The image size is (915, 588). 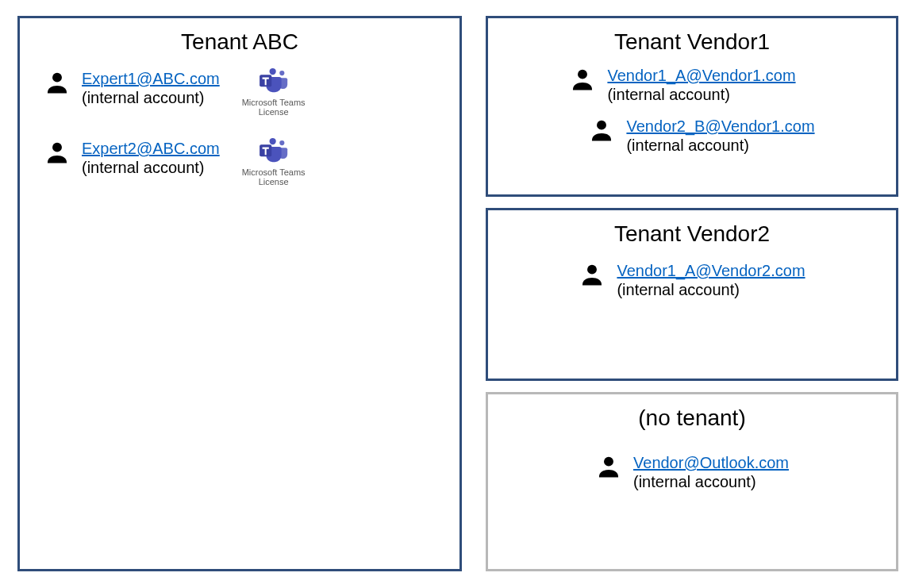 What do you see at coordinates (151, 148) in the screenshot?
I see `user-email-link: Expert2@ABC.com` at bounding box center [151, 148].